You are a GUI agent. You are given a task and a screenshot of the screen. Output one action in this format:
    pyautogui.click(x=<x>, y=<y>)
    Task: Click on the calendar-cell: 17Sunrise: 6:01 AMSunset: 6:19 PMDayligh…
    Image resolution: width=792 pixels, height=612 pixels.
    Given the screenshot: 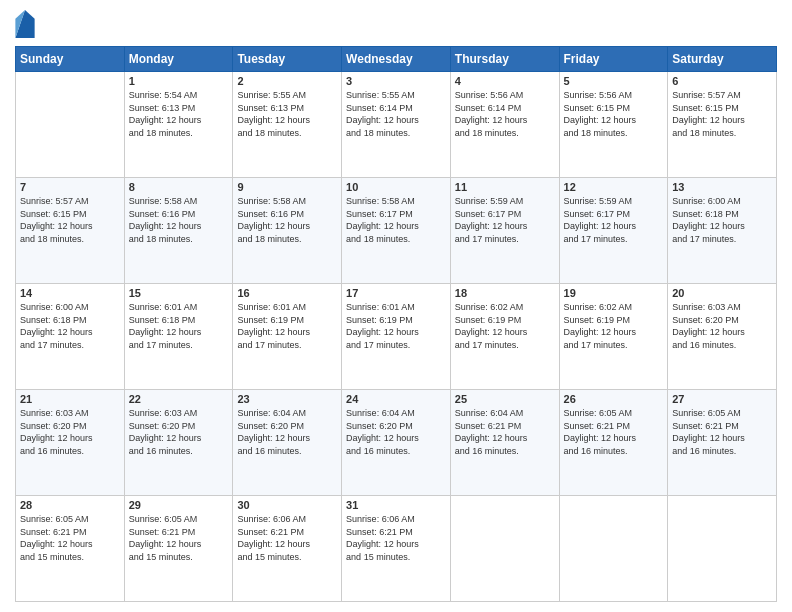 What is the action you would take?
    pyautogui.click(x=396, y=337)
    